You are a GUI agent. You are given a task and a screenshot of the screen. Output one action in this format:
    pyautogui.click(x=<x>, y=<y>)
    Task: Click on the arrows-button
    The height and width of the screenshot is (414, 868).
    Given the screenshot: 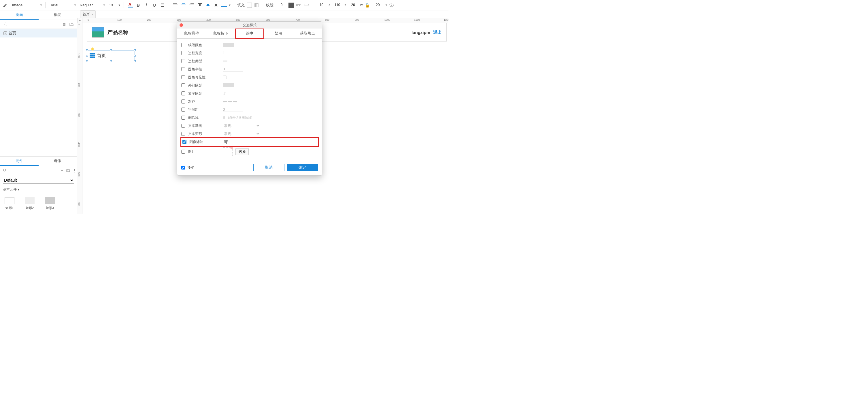 What is the action you would take?
    pyautogui.click(x=306, y=5)
    